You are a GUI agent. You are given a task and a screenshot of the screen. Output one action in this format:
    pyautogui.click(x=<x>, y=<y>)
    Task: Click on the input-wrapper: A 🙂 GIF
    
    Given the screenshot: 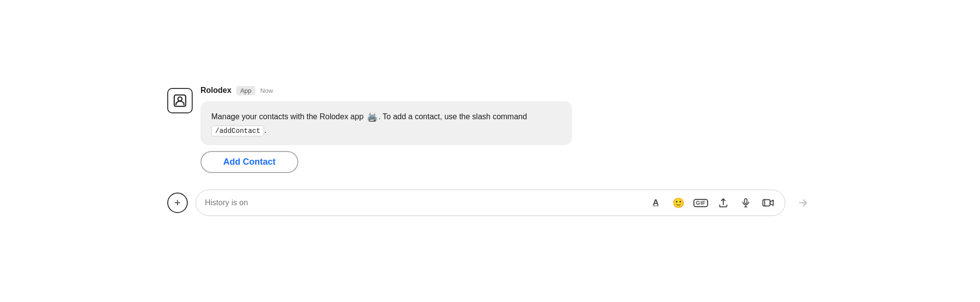 What is the action you would take?
    pyautogui.click(x=490, y=203)
    